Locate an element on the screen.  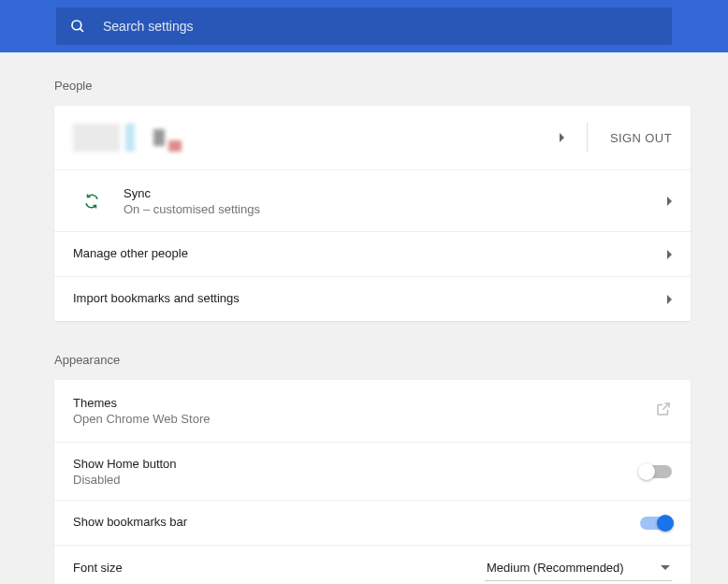
header-bar is located at coordinates (364, 26).